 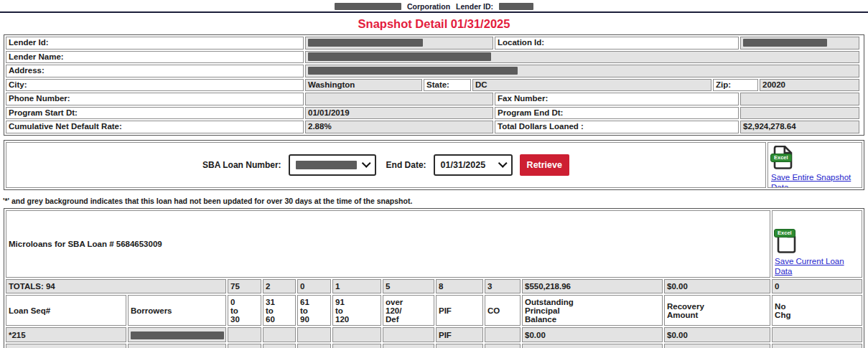 I want to click on top-bar: Corporation Lender ID:, so click(x=434, y=6).